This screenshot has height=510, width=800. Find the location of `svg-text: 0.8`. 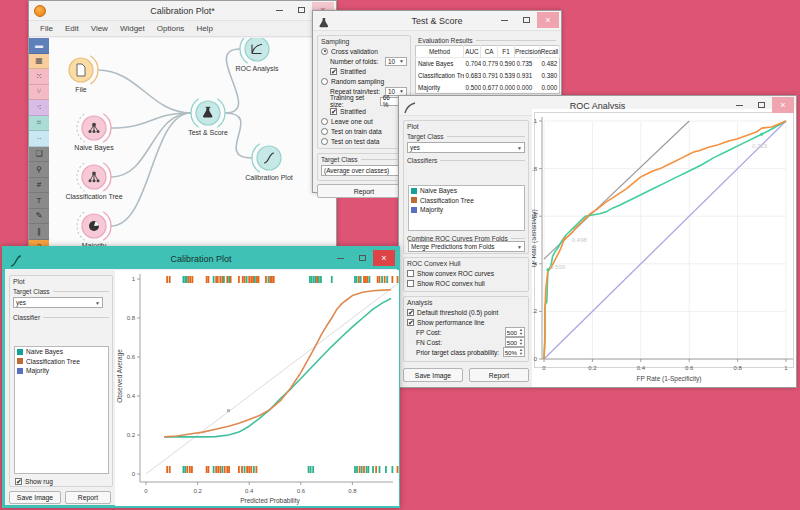

svg-text: 0.8 is located at coordinates (132, 318).